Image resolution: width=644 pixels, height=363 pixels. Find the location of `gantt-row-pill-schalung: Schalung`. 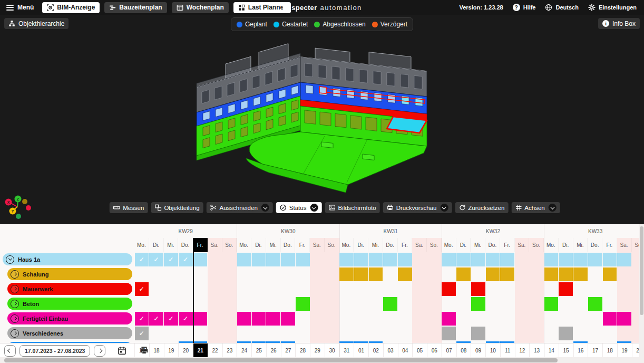

gantt-row-pill-schalung: Schalung is located at coordinates (70, 274).